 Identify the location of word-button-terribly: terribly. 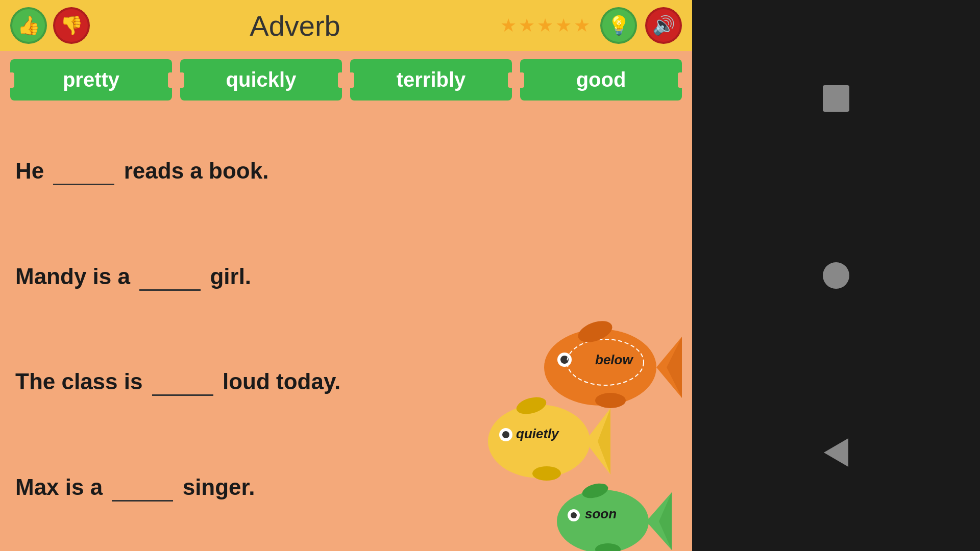
(431, 80).